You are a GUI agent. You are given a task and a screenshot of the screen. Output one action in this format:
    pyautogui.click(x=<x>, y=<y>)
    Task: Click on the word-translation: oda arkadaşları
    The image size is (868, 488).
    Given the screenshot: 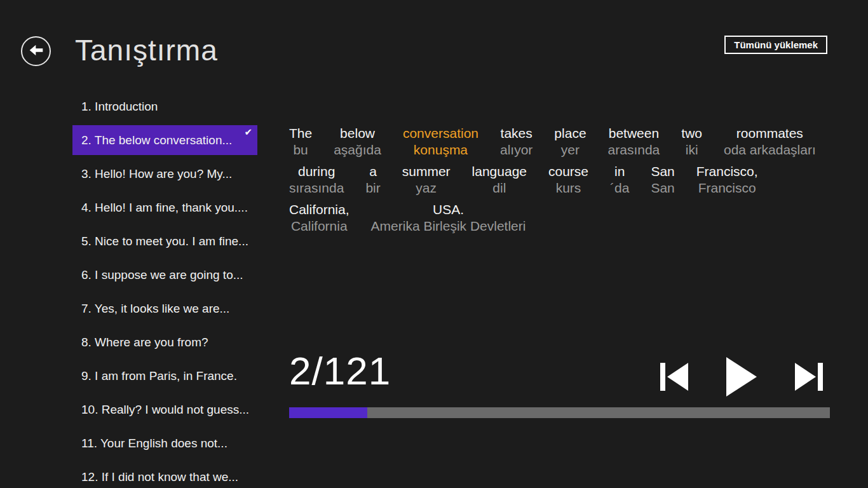 What is the action you would take?
    pyautogui.click(x=770, y=150)
    